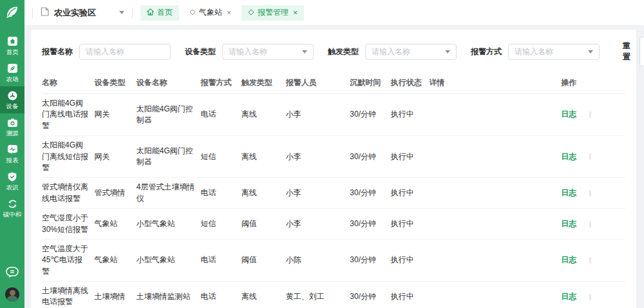 This screenshot has height=308, width=644. What do you see at coordinates (200, 52) in the screenshot?
I see `filter-label: 设备类型` at bounding box center [200, 52].